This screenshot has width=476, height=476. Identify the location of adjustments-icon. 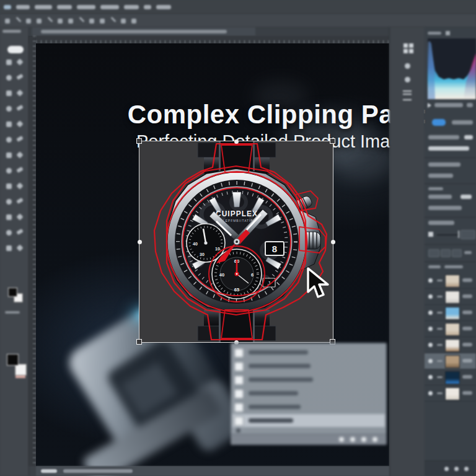
(408, 48).